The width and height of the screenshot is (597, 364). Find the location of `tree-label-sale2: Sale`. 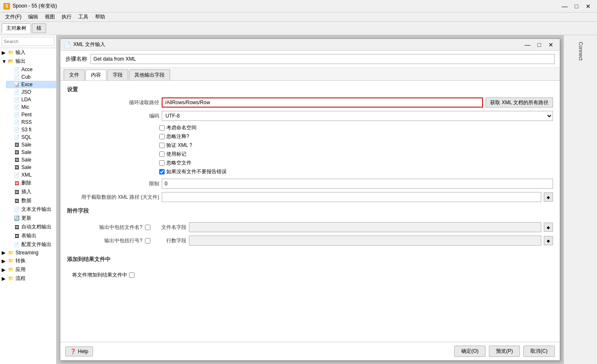

tree-label-sale2: Sale is located at coordinates (26, 152).